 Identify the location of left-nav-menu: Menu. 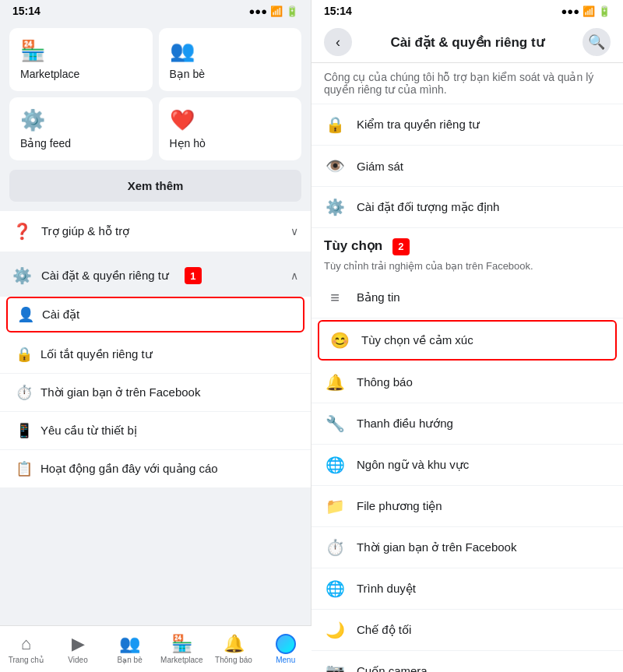
(285, 649).